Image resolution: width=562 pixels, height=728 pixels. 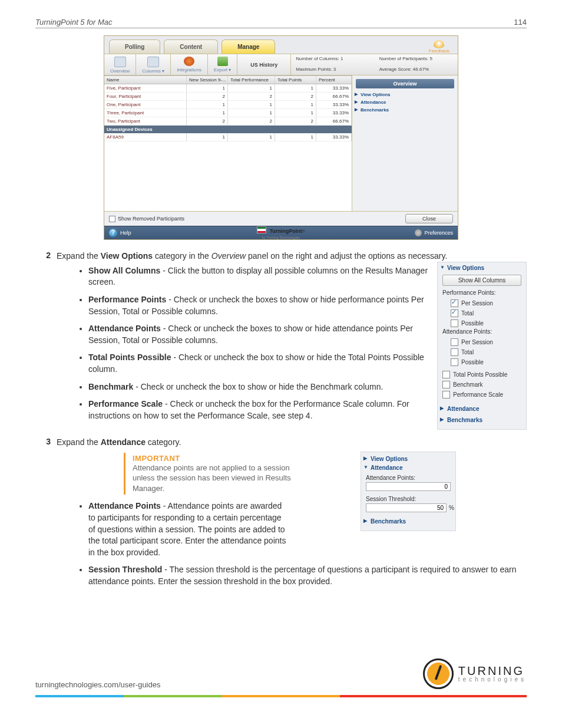 I want to click on tab-manage: Manage, so click(x=249, y=47).